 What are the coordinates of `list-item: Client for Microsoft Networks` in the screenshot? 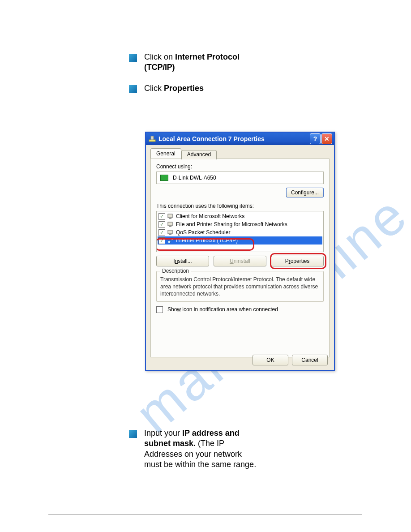 It's located at (240, 216).